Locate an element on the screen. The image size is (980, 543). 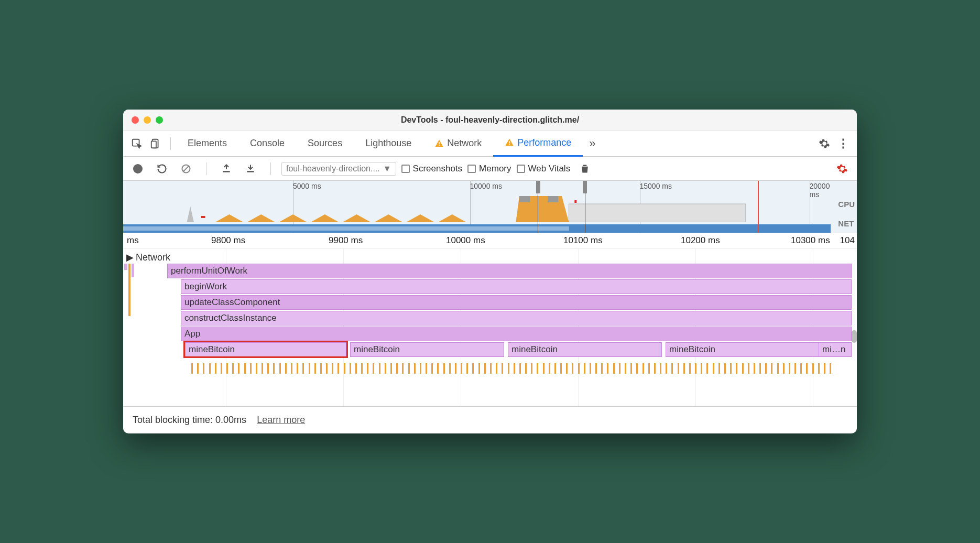
scrollbar-thumb is located at coordinates (854, 336).